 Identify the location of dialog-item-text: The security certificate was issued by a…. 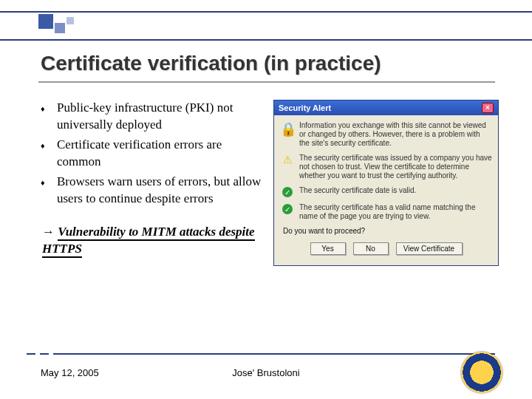
(393, 167).